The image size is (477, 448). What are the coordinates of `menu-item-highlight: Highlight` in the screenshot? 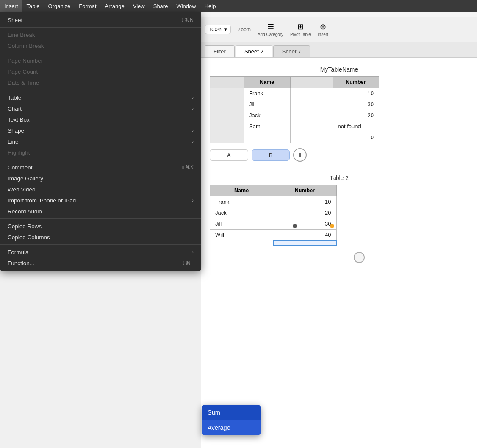 It's located at (101, 152).